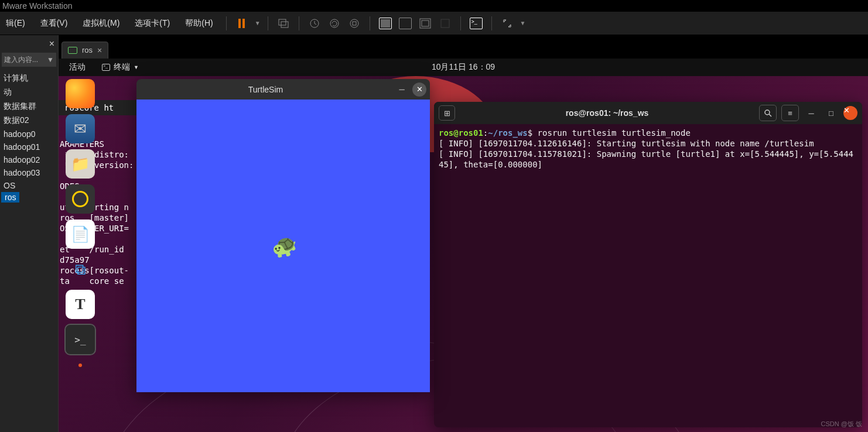 This screenshot has width=868, height=432. What do you see at coordinates (80, 94) in the screenshot?
I see `dock-firefox-icon` at bounding box center [80, 94].